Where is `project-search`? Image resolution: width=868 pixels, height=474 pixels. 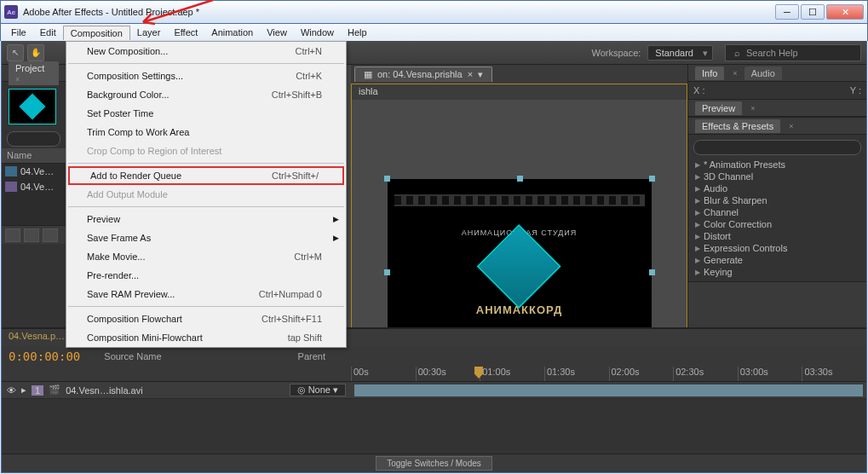
project-search is located at coordinates (34, 139).